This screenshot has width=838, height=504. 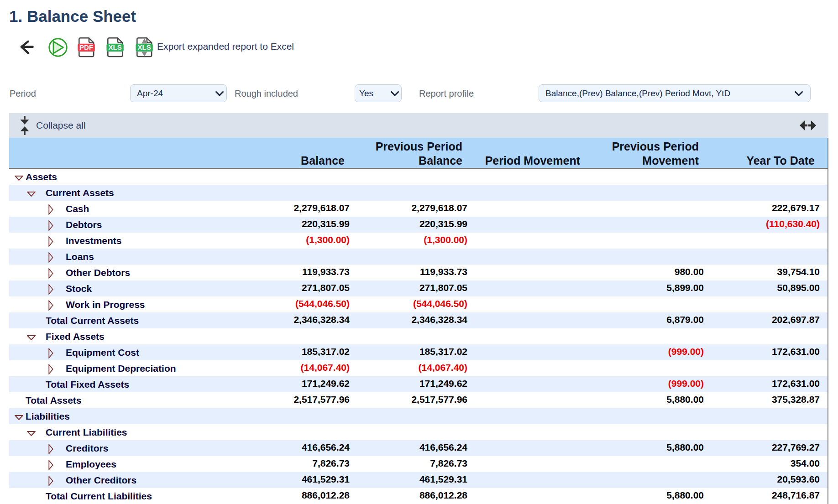 What do you see at coordinates (86, 47) in the screenshot?
I see `svg-text: PDF` at bounding box center [86, 47].